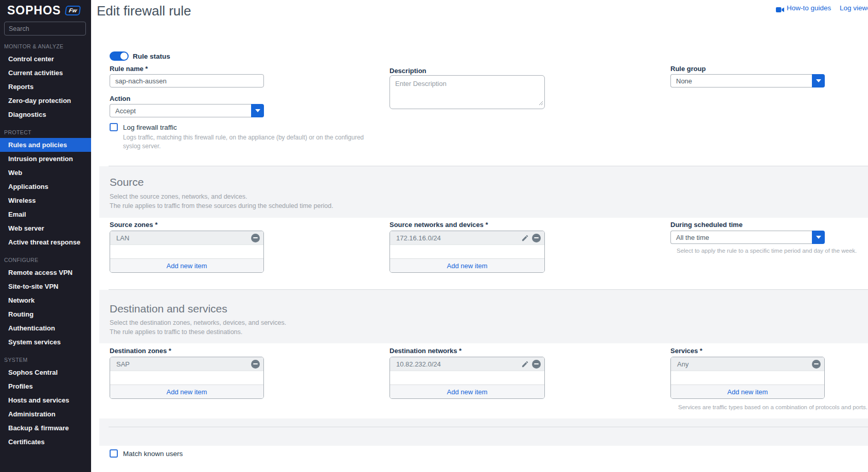 The width and height of the screenshot is (868, 472). Describe the element at coordinates (45, 101) in the screenshot. I see `sidebar-item-zero-day-protection: Zero-day protection` at that location.